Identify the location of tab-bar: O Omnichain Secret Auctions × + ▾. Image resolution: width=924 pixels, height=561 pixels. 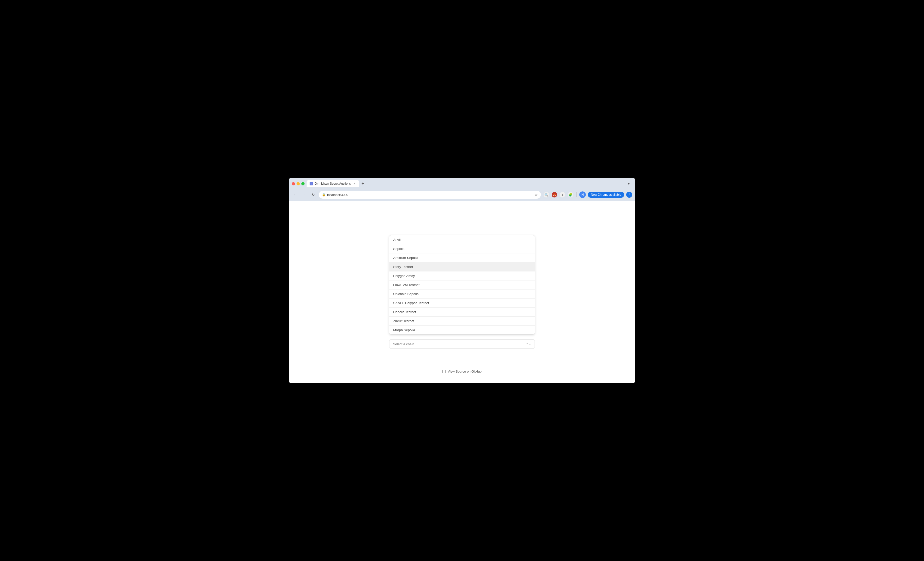
(470, 184).